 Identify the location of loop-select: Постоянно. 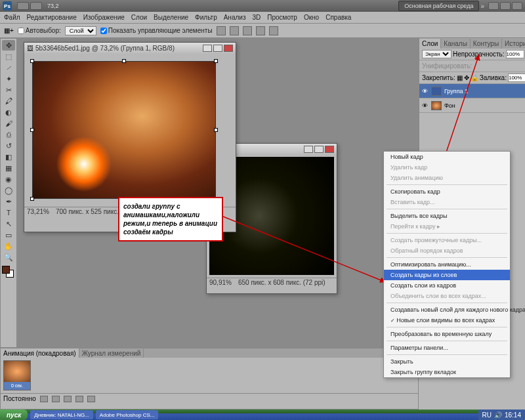
(20, 399).